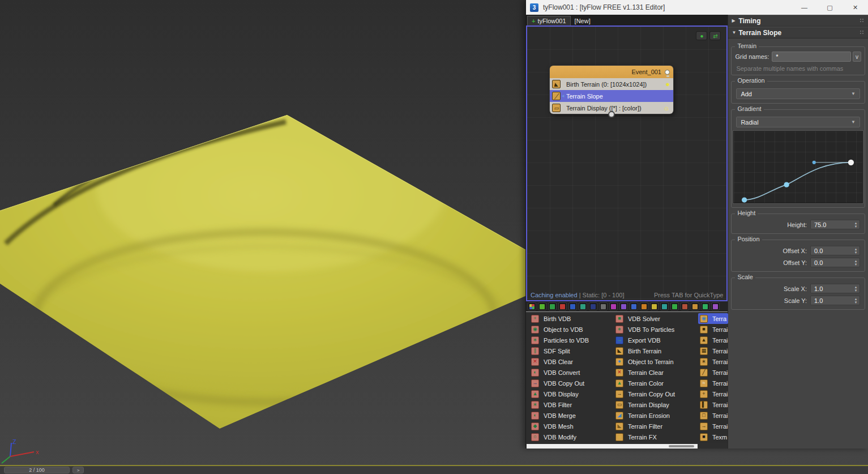 The image size is (868, 474). What do you see at coordinates (798, 94) in the screenshot?
I see `operation-dropdown: Add ▼` at bounding box center [798, 94].